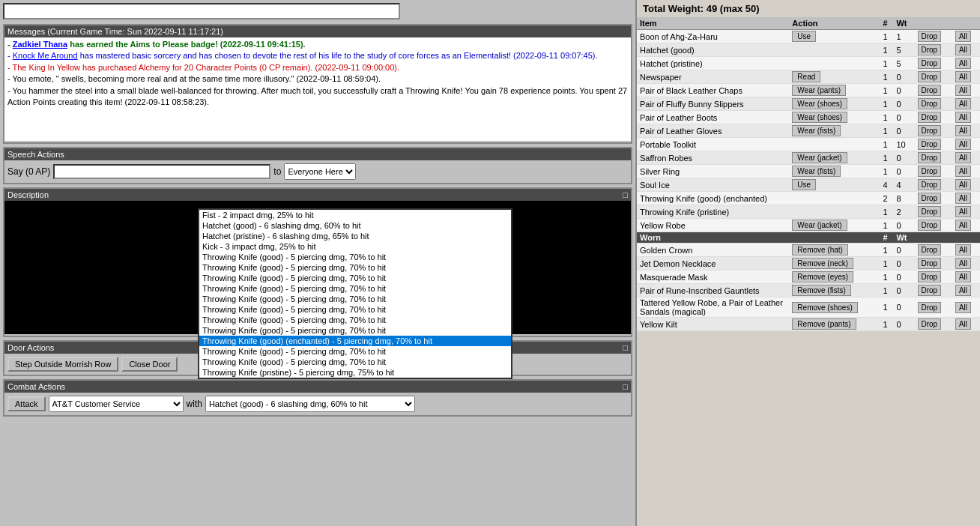  Describe the element at coordinates (824, 307) in the screenshot. I see `item-action-button: Remove (shoes)` at that location.